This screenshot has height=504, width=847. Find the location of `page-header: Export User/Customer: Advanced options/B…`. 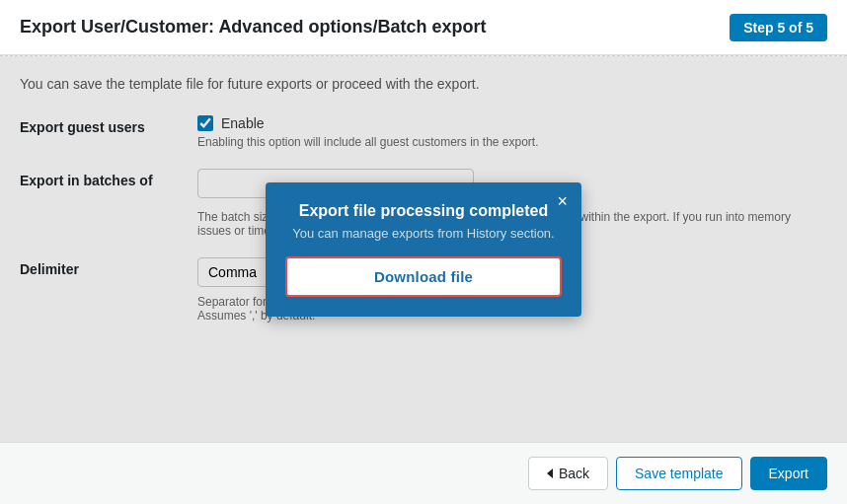

page-header: Export User/Customer: Advanced options/B… is located at coordinates (424, 28).